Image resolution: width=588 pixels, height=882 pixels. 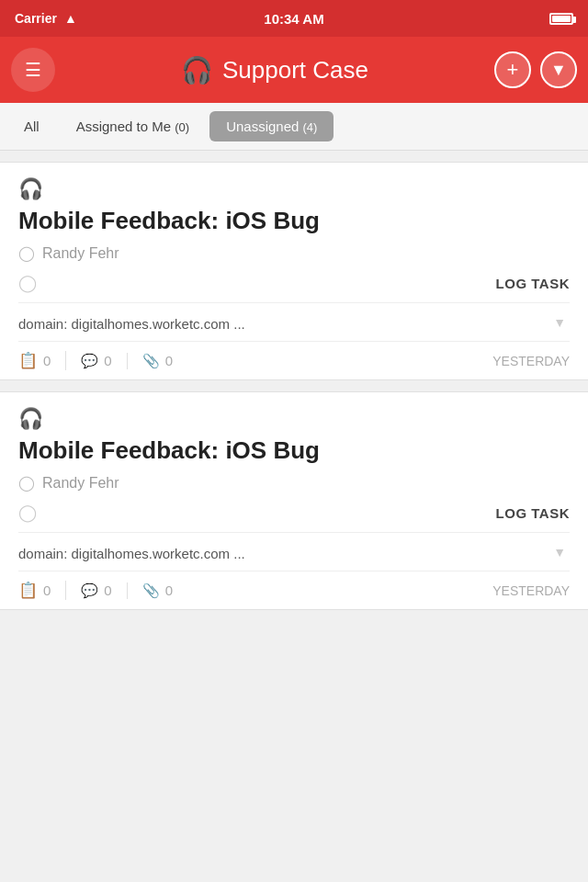 I want to click on card-2-domain: domain: digitalhomes.worketc.com ... ▼, so click(x=294, y=552).